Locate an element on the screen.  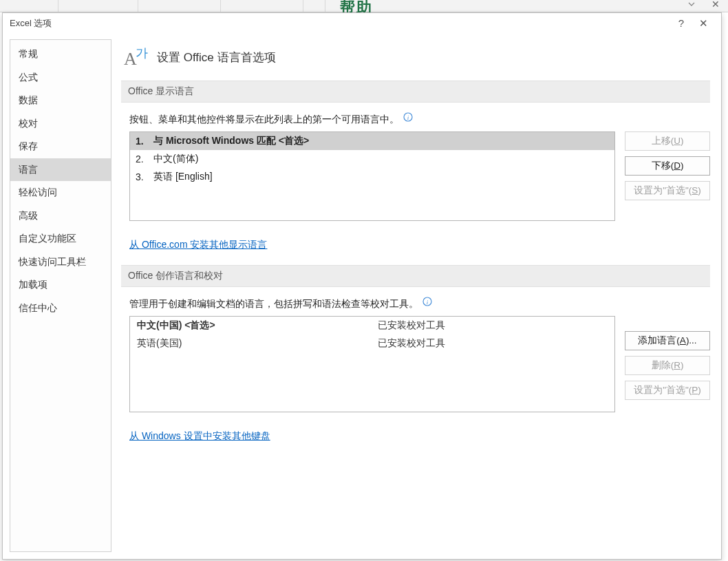
sidebar-item-ease: 轻松访问 is located at coordinates (61, 193).